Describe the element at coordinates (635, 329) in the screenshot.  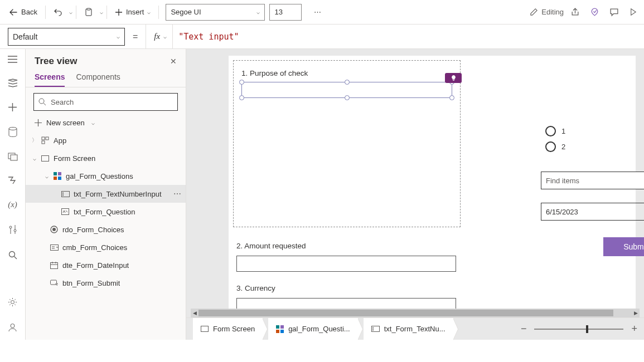
I see `zoom-in-button: +` at that location.